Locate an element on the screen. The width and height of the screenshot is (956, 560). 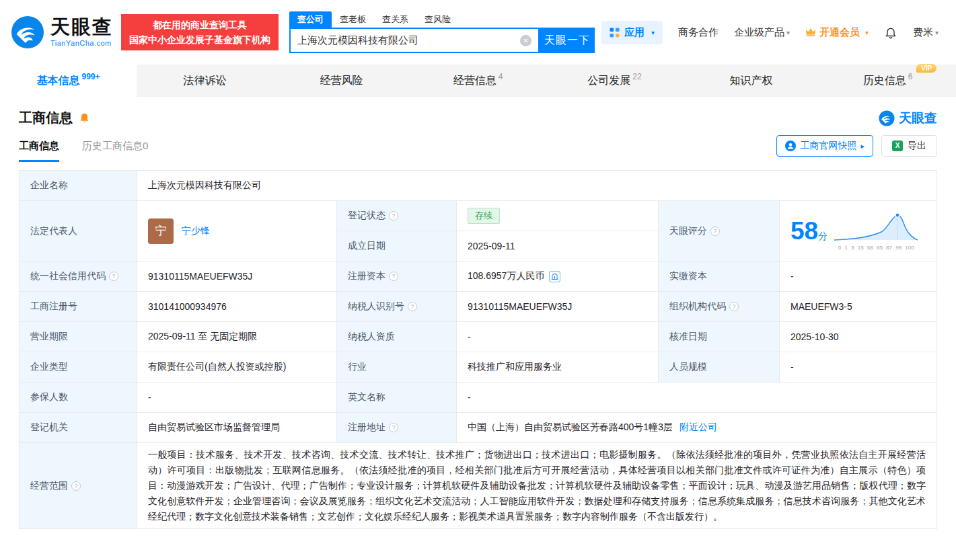
tab-count-badge: 4 is located at coordinates (501, 77).